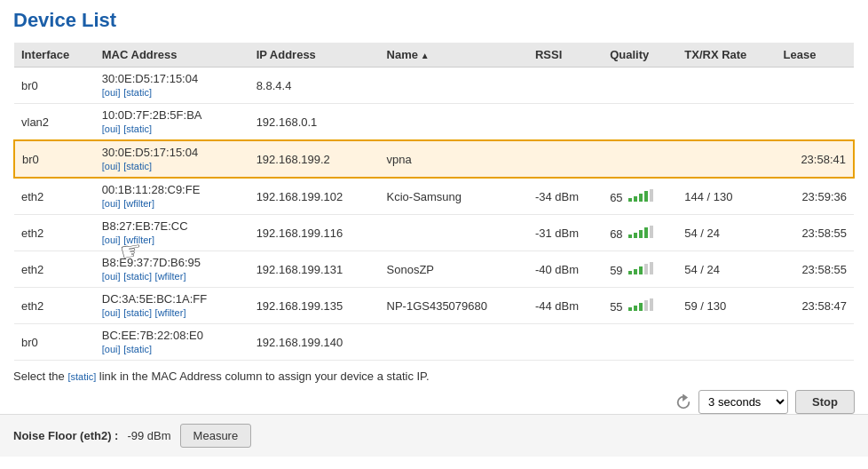 The height and width of the screenshot is (469, 868). I want to click on cell-quality: 65, so click(640, 196).